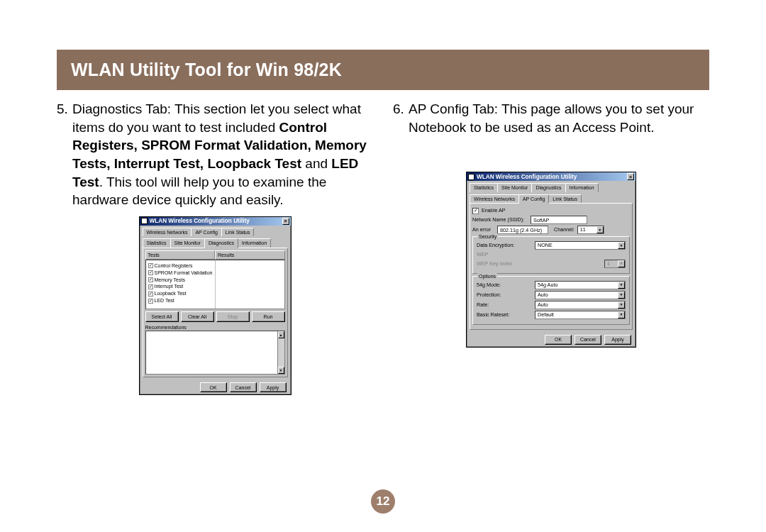 This screenshot has height=532, width=766. What do you see at coordinates (180, 279) in the screenshot?
I see `chk-memory: Memory Tests` at bounding box center [180, 279].